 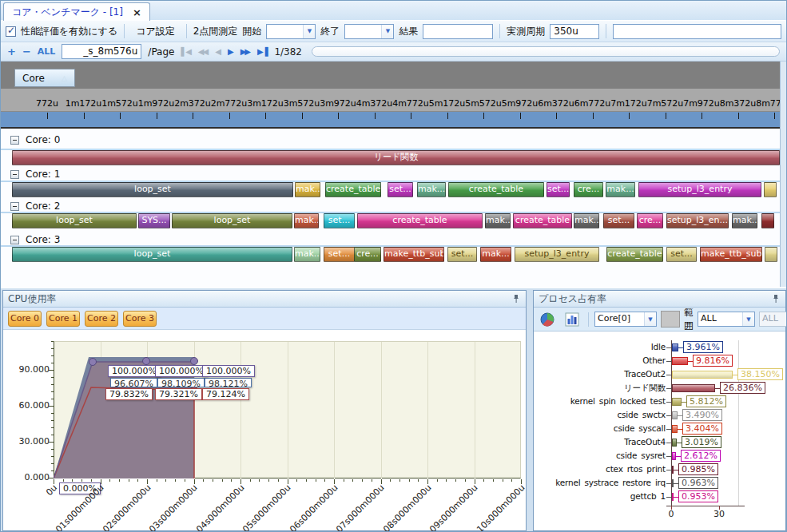 What do you see at coordinates (670, 320) in the screenshot?
I see `color-button` at bounding box center [670, 320].